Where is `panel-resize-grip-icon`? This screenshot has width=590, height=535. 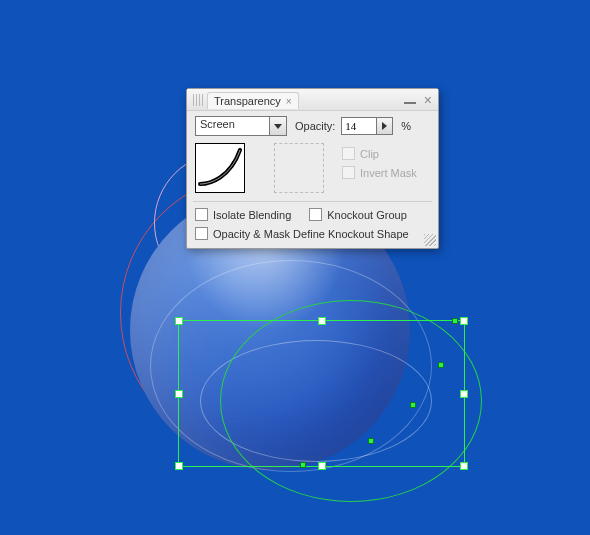
panel-resize-grip-icon is located at coordinates (430, 240).